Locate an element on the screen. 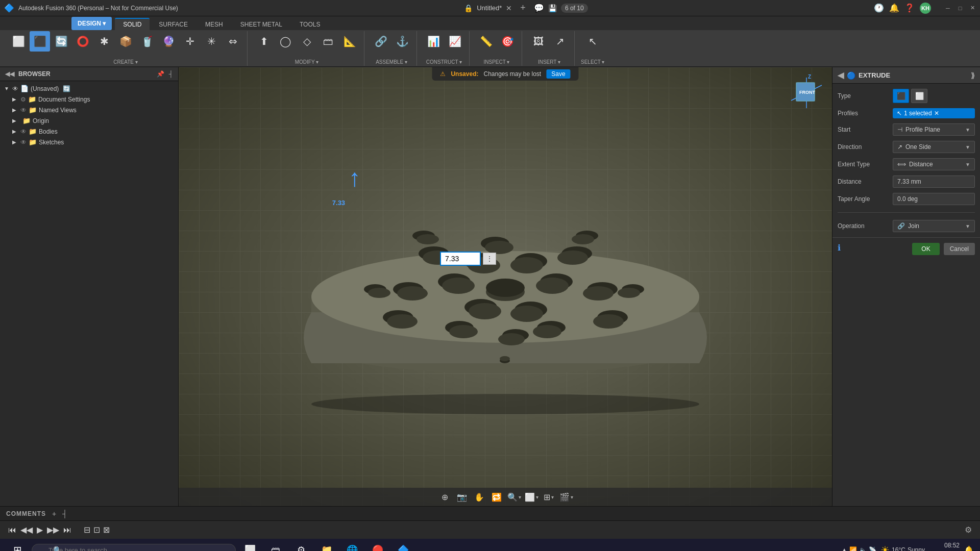 This screenshot has width=980, height=551. dimension-input is located at coordinates (460, 259).